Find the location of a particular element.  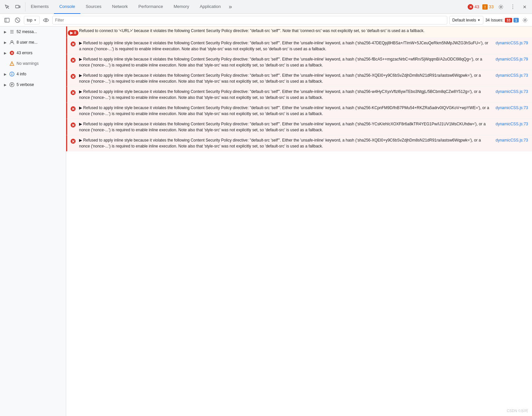

log-text-connect: Refused to connect to '<URL>' because it… is located at coordinates (304, 31).